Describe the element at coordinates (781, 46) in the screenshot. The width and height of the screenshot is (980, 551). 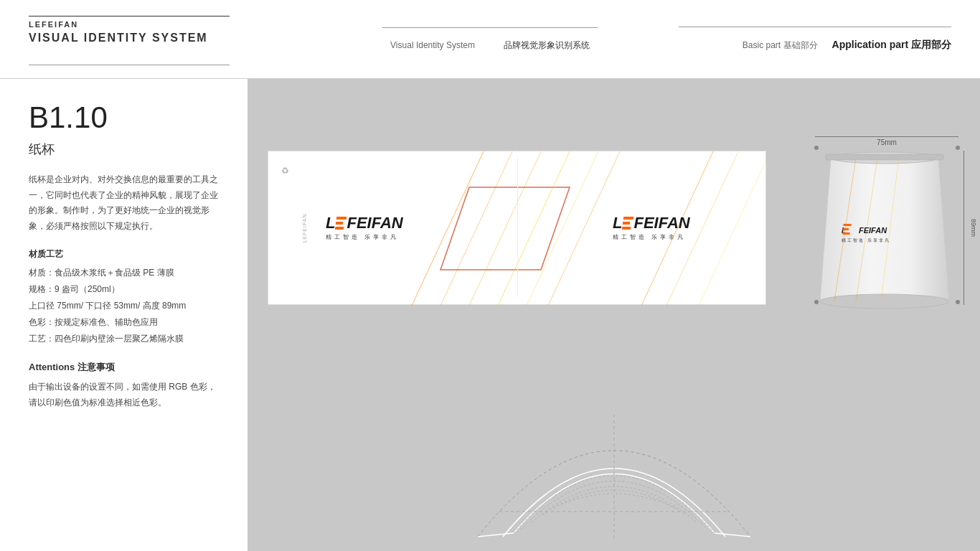
I see `nav-basic: Basic part 基础部分` at that location.